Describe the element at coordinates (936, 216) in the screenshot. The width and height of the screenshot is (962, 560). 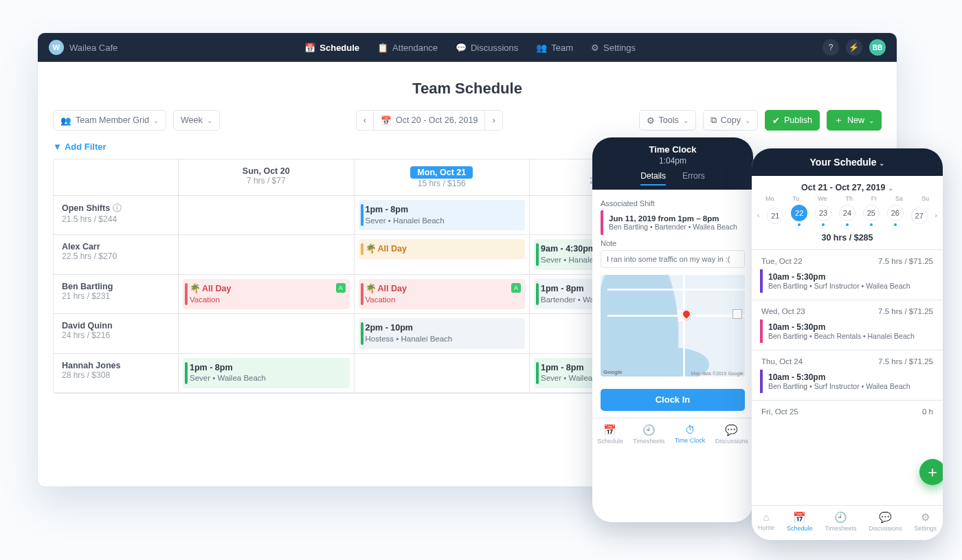
I see `next-week: ›` at that location.